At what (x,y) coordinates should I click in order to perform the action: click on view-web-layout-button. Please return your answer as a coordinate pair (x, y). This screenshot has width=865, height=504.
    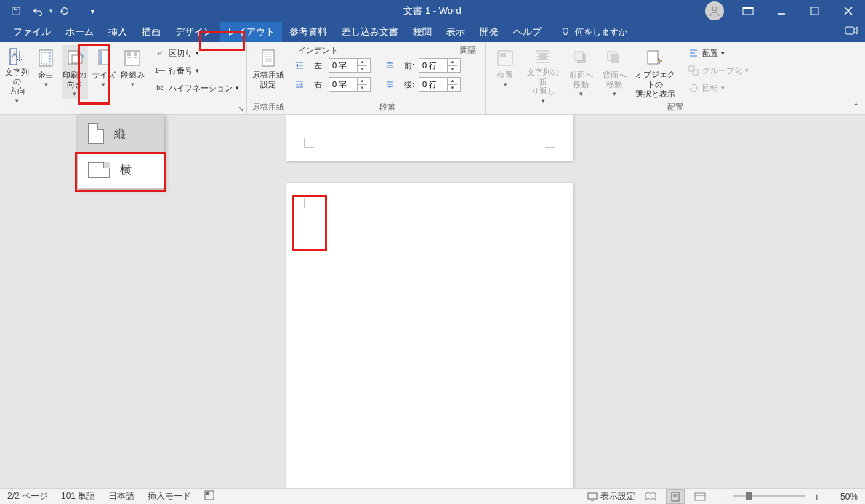
    Looking at the image, I should click on (700, 497).